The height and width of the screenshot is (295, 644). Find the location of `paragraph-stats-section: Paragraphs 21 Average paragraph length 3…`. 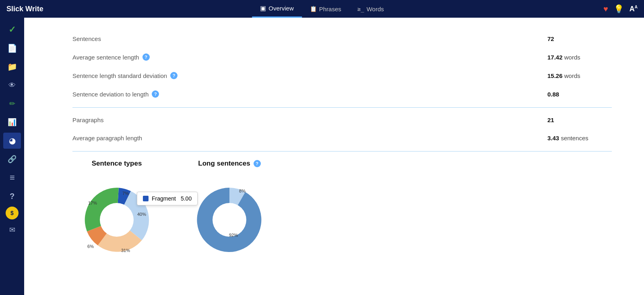

paragraph-stats-section: Paragraphs 21 Average paragraph length 3… is located at coordinates (342, 129).